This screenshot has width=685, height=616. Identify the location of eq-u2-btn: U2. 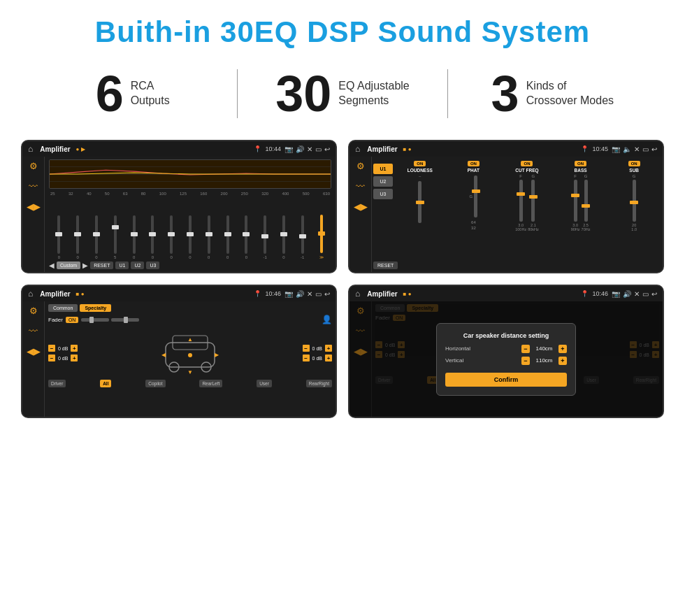
(137, 266).